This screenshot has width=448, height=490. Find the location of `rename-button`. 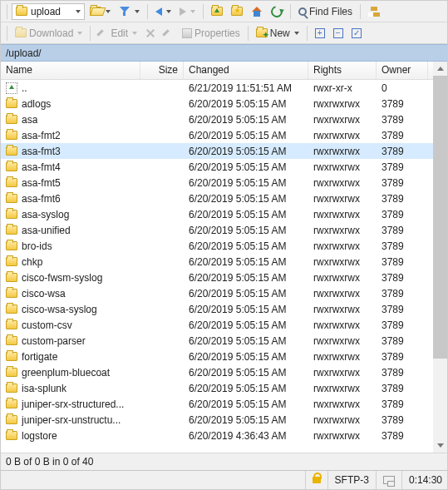

rename-button is located at coordinates (169, 33).